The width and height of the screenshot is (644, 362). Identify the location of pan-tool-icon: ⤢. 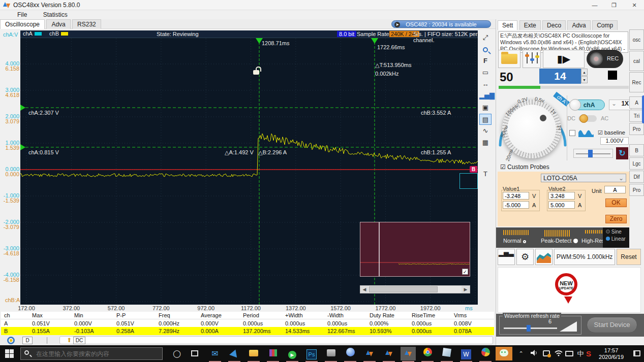
(485, 38).